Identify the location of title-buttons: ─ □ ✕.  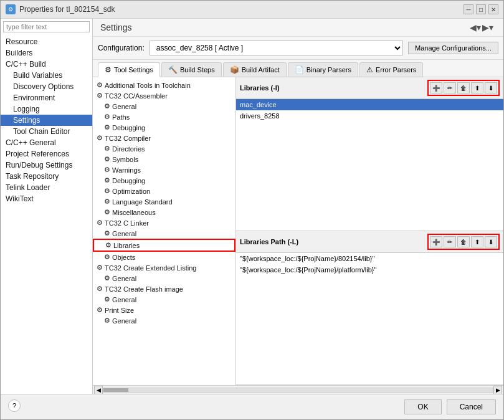
(481, 9).